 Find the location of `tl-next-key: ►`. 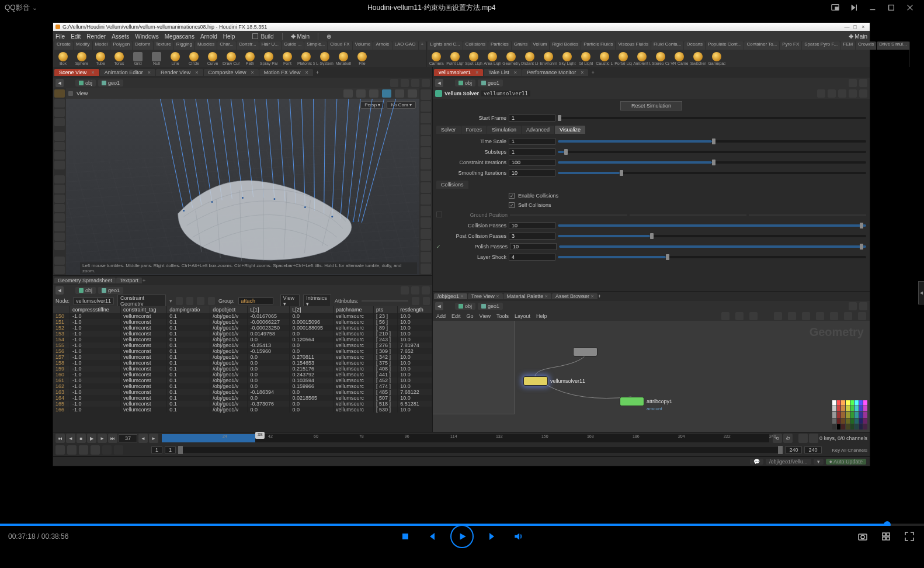

tl-next-key: ► is located at coordinates (102, 438).